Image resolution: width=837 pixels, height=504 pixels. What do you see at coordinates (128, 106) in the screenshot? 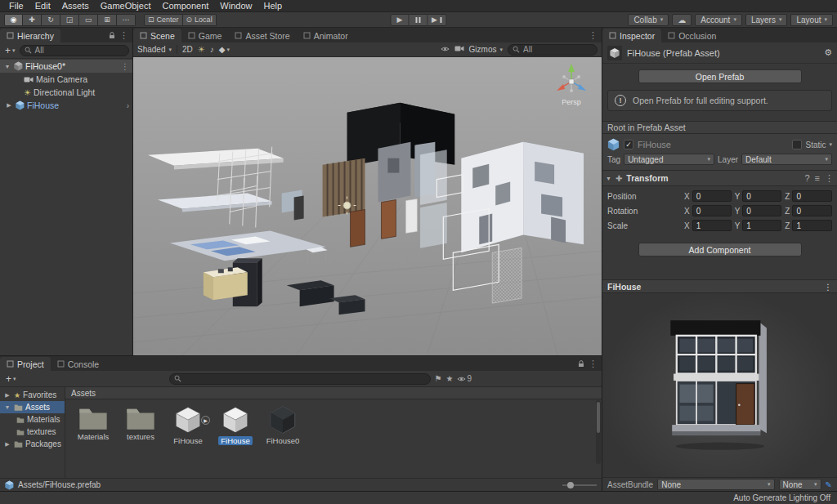
I see `prefab-open-chevron-icon: ›` at bounding box center [128, 106].